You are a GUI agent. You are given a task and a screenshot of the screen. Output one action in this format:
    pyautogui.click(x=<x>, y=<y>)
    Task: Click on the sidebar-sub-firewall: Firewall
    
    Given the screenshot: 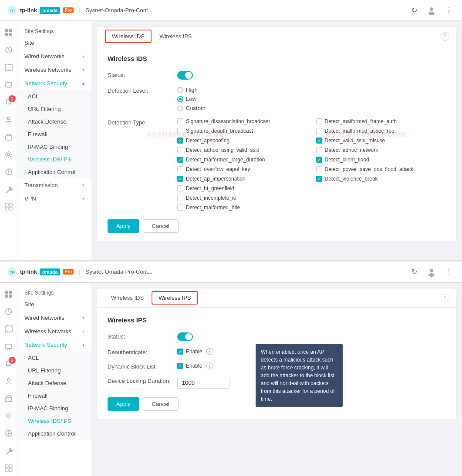 What is the action you would take?
    pyautogui.click(x=54, y=134)
    